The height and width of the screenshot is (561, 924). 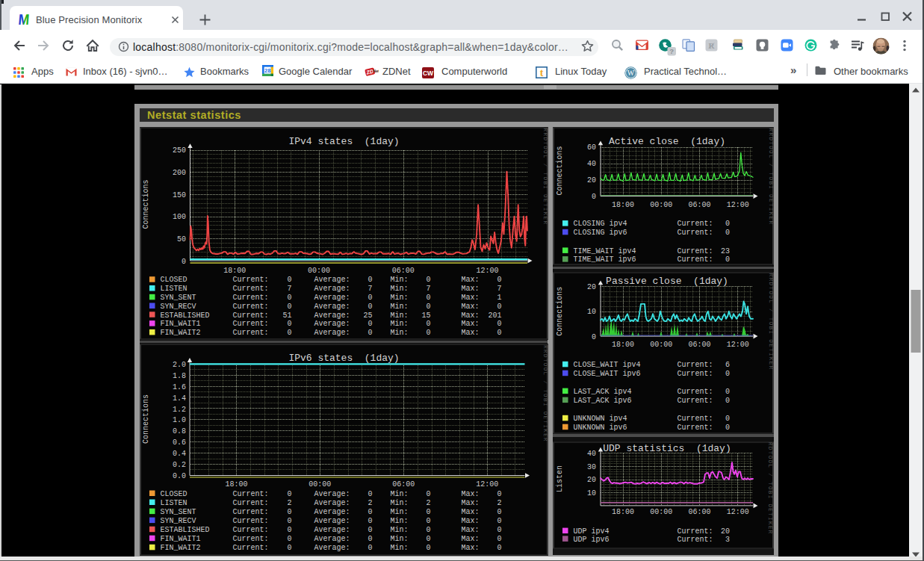 What do you see at coordinates (179, 387) in the screenshot?
I see `svg-text: 1.6` at bounding box center [179, 387].